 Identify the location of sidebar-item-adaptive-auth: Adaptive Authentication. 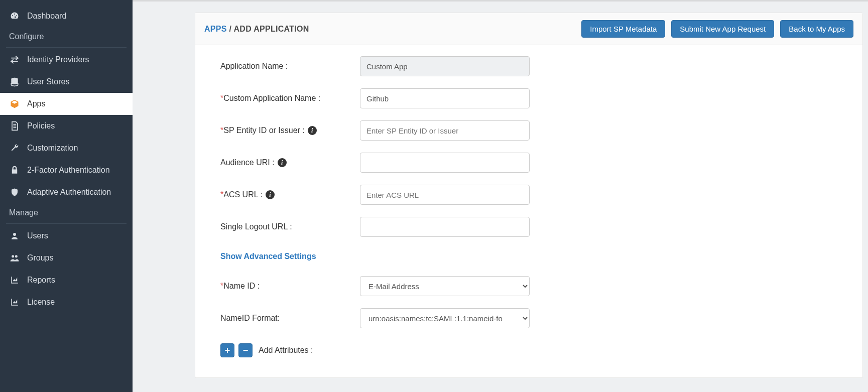
(66, 192).